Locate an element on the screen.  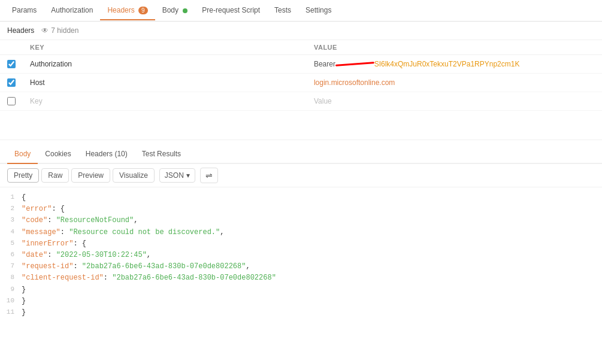
tab-headers: Headers 9 is located at coordinates (127, 11).